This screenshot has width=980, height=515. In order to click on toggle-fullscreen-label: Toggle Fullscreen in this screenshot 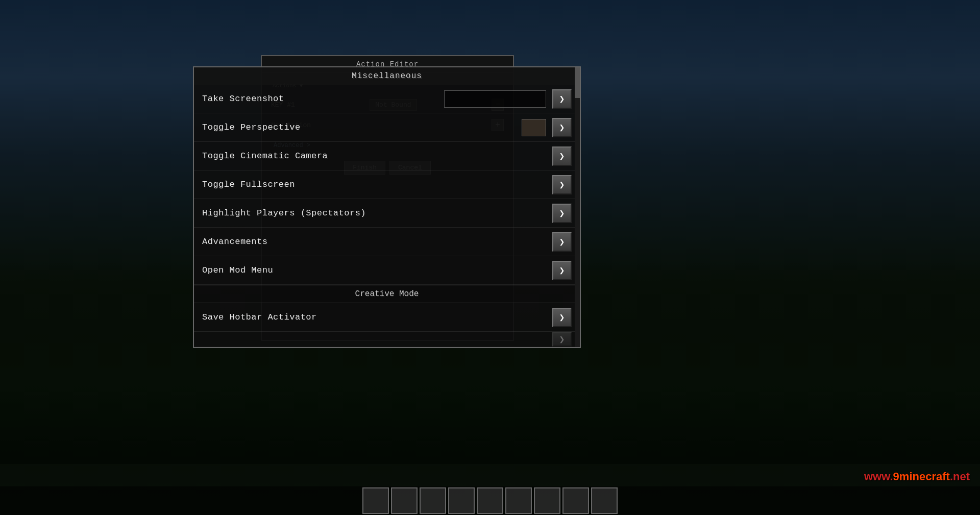, I will do `click(377, 185)`.